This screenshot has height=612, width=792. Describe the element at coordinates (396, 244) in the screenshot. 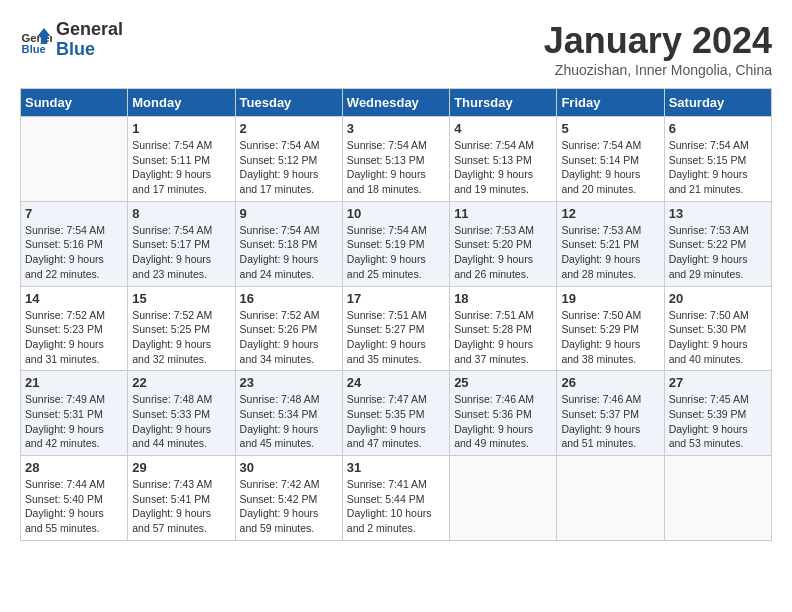

I see `week-row-2: 7Sunrise: 7:54 AM Sunset: 5:16 PM Daylig…` at that location.